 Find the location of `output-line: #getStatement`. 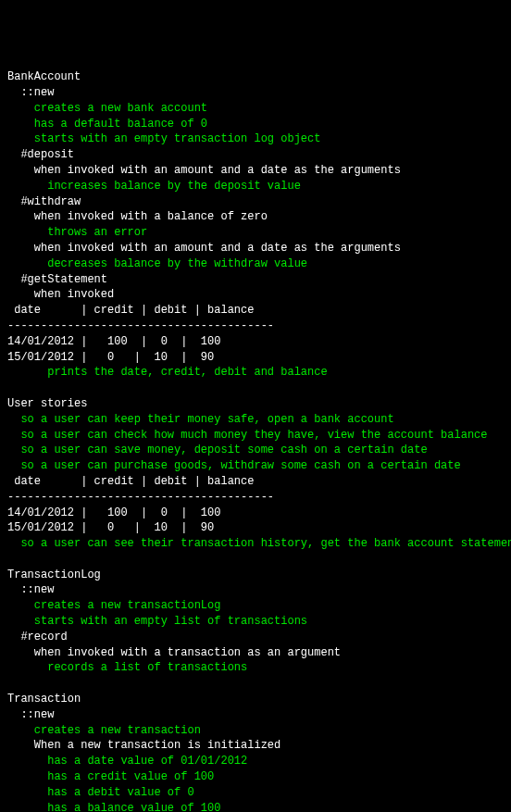

output-line: #getStatement is located at coordinates (256, 280).